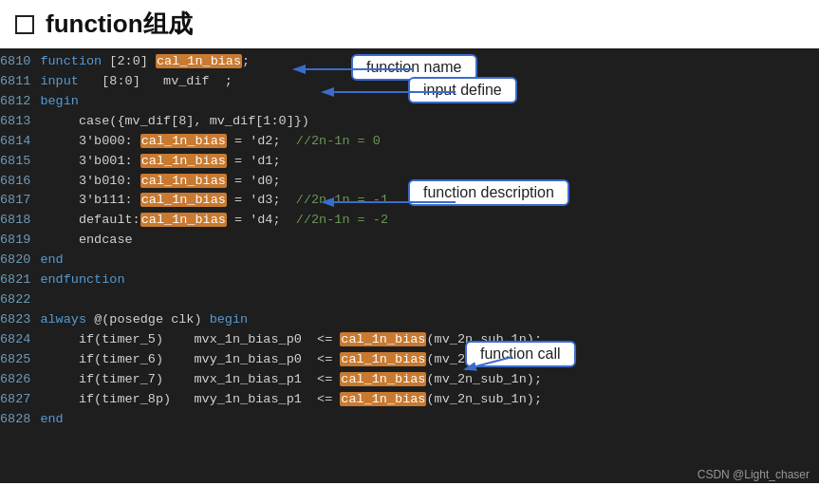 The width and height of the screenshot is (819, 504). Describe the element at coordinates (410, 161) in the screenshot. I see `table-row: 6815 3'b001: cal_1n_bias = 'd1;` at that location.